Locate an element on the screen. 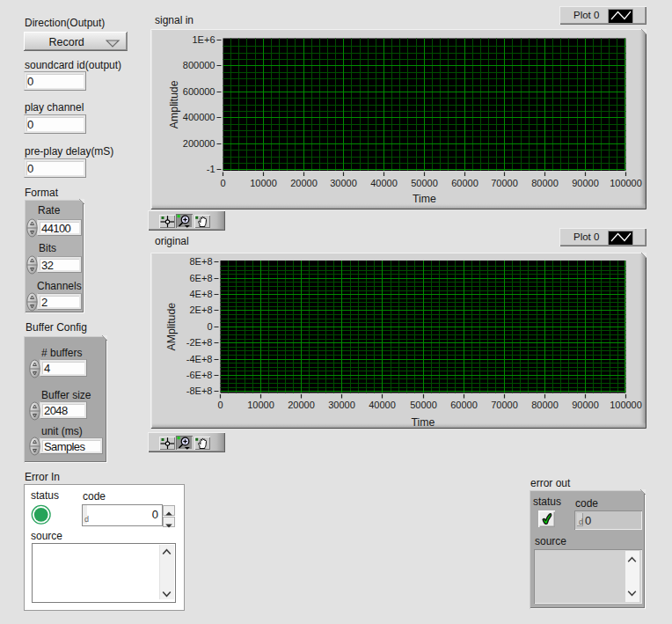 The height and width of the screenshot is (624, 672). svg-text: 4E+8 is located at coordinates (201, 294).